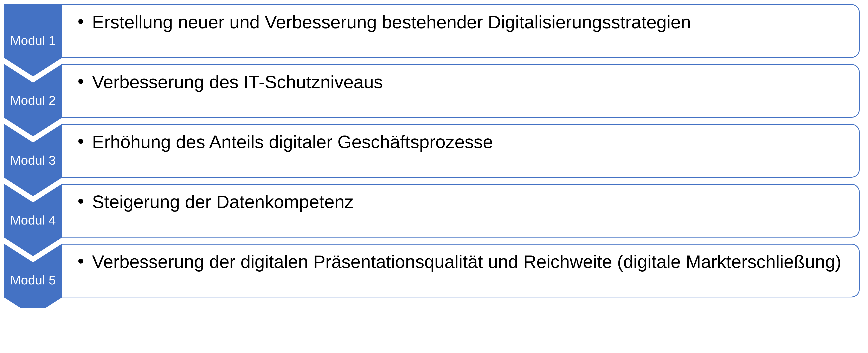  Describe the element at coordinates (33, 270) in the screenshot. I see `module-label: Modul 5` at that location.